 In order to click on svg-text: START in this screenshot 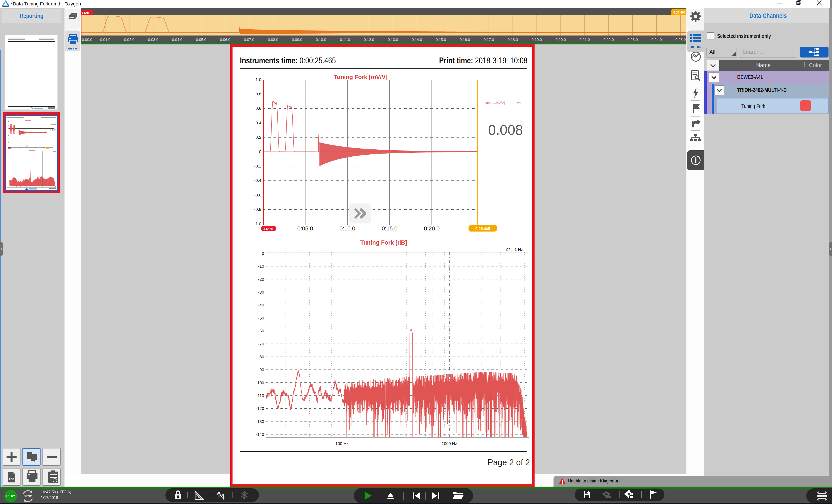, I will do `click(269, 229)`.